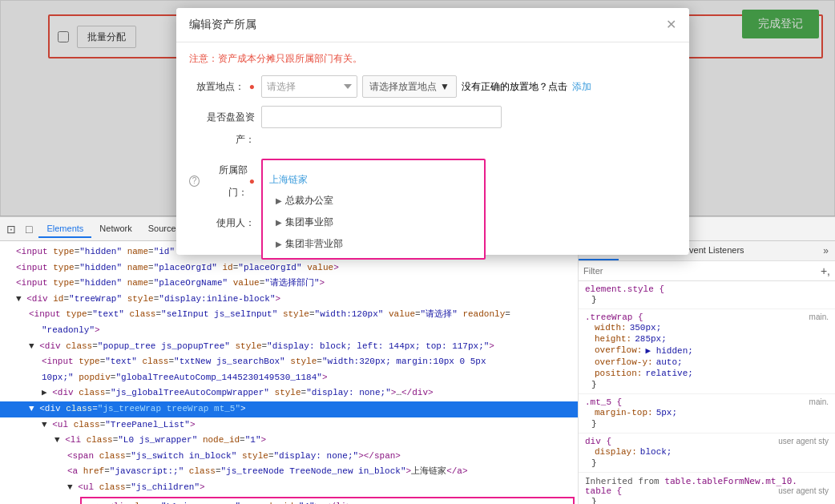 This screenshot has height=504, width=835. I want to click on html-line: <span class="js_switch in_block" style="…, so click(288, 457).